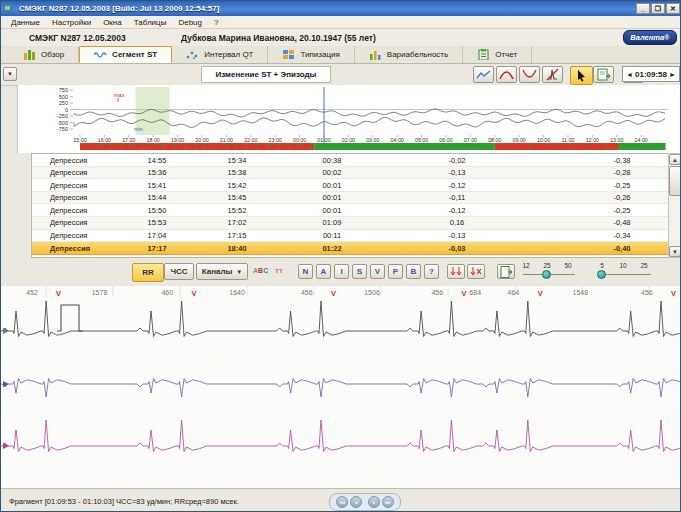  What do you see at coordinates (350, 198) in the screenshot?
I see `episode-row: Депрессия15:4415:4500:01-0,11-0,26` at bounding box center [350, 198].